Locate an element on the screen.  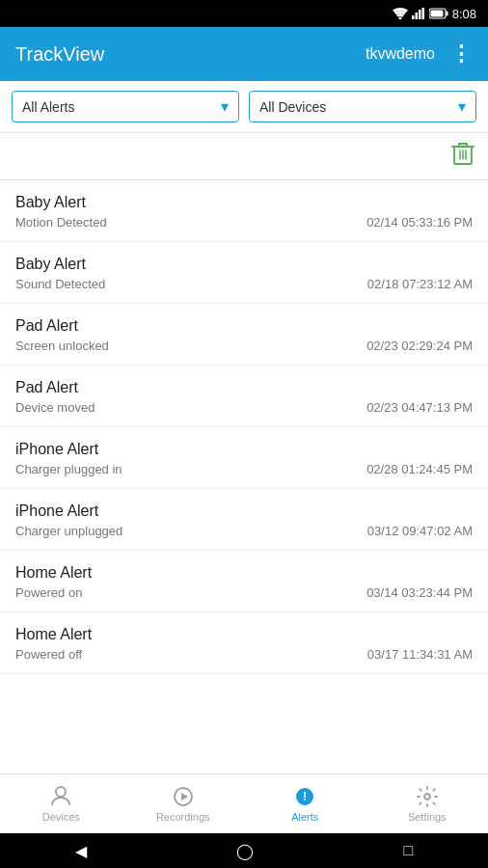
alert-time: 03/12 09:47:02 AM is located at coordinates (420, 530).